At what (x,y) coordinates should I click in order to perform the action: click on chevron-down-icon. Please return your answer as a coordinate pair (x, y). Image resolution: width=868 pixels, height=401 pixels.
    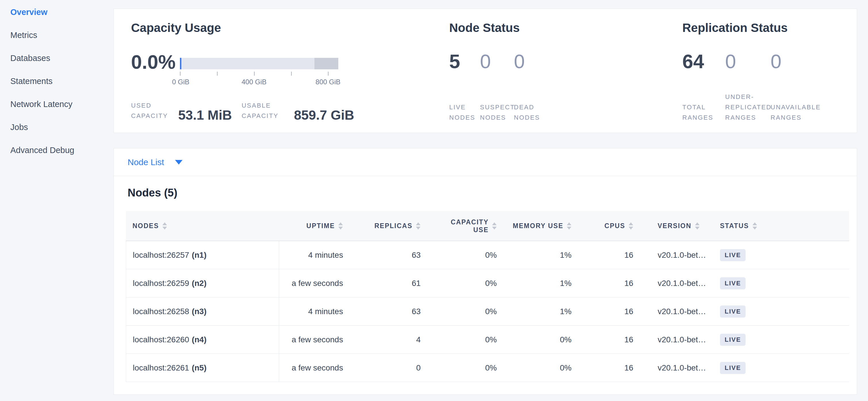
    Looking at the image, I should click on (179, 162).